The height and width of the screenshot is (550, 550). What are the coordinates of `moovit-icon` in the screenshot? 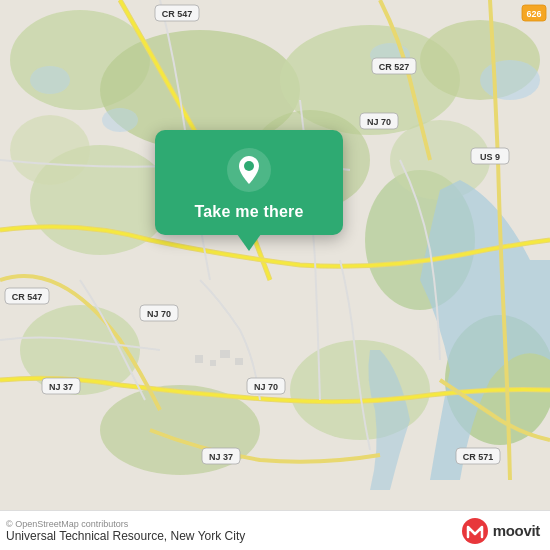 It's located at (475, 531).